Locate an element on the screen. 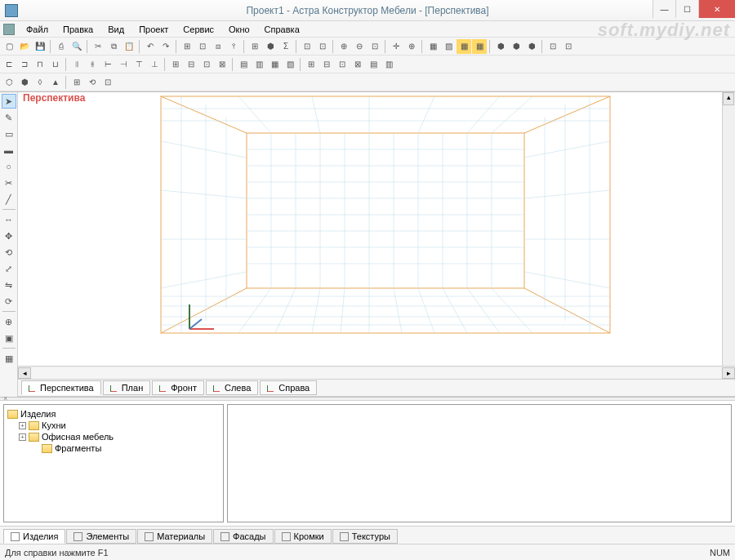 The image size is (735, 560). close-button: ✕ is located at coordinates (717, 9).